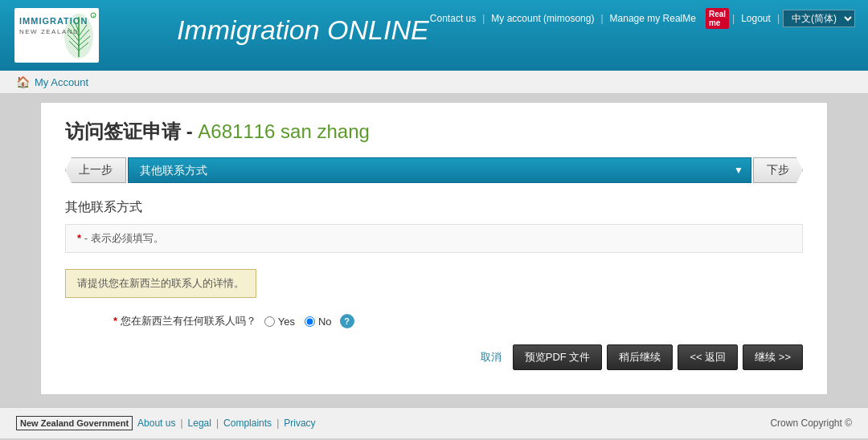 This screenshot has height=440, width=868. Describe the element at coordinates (434, 207) in the screenshot. I see `section-heading: 其他联系方式` at that location.